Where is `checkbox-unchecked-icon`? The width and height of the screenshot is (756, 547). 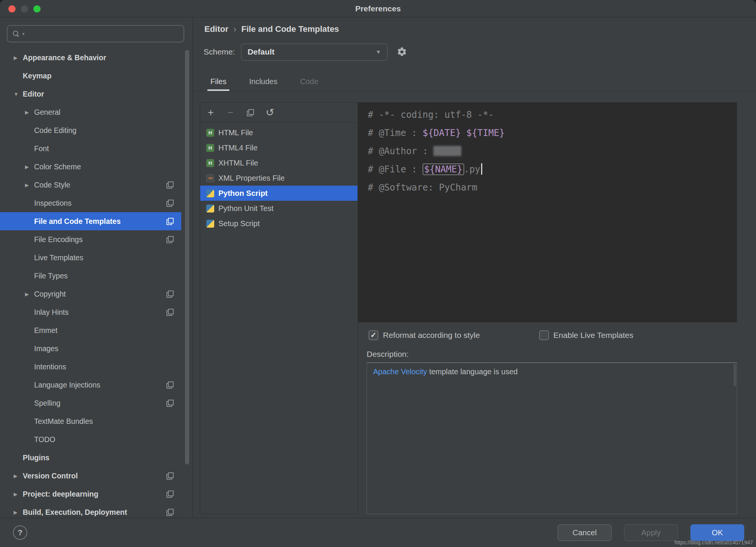 checkbox-unchecked-icon is located at coordinates (544, 335).